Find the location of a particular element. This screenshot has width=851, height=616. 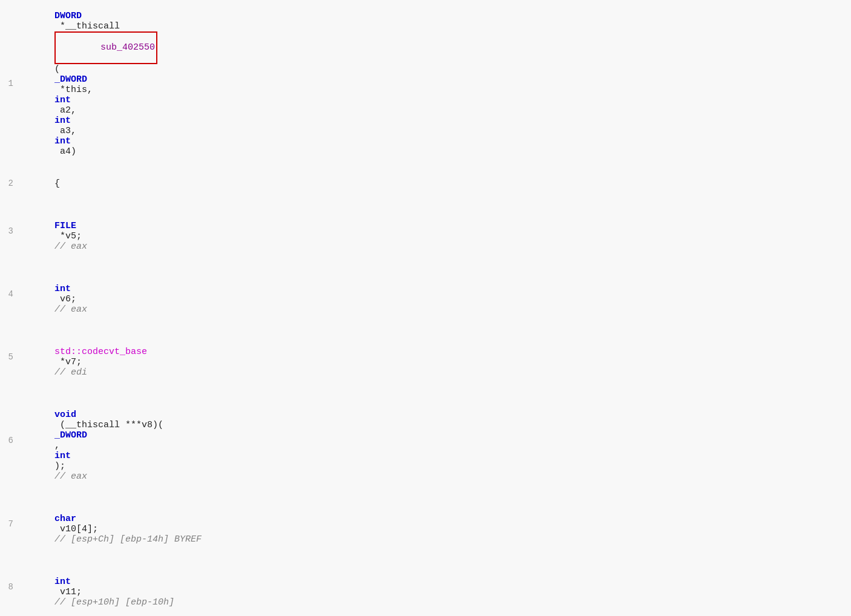

line-number-6: 6 is located at coordinates (10, 441).